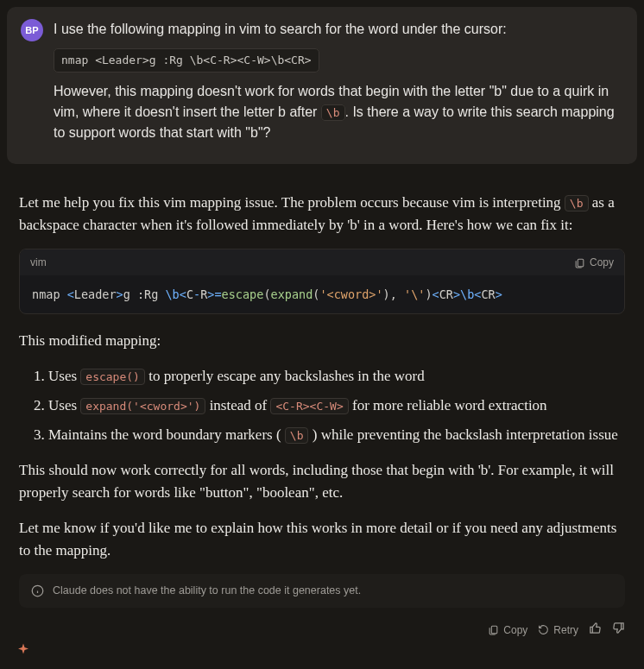 Image resolution: width=644 pixels, height=669 pixels. I want to click on retry-icon, so click(544, 630).